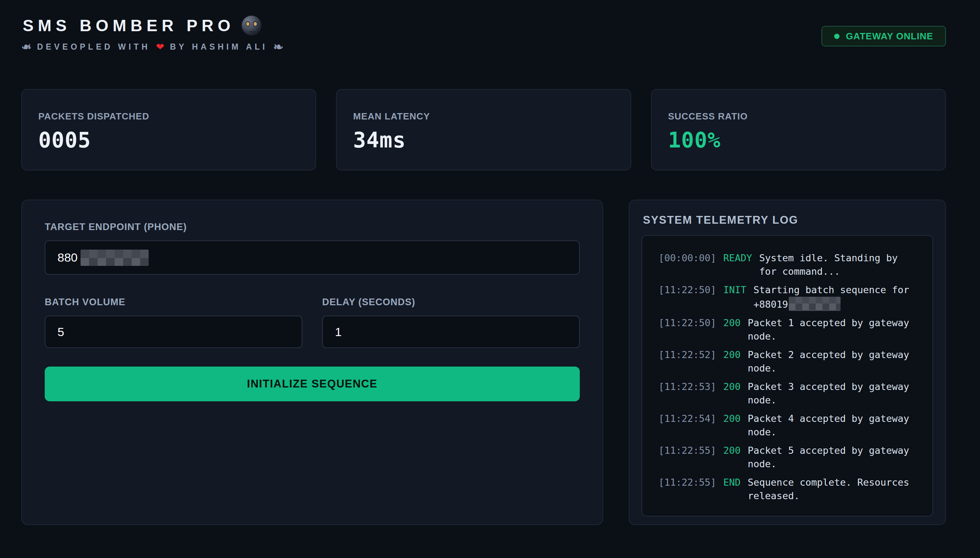  What do you see at coordinates (252, 26) in the screenshot?
I see `new-moon-face-icon` at bounding box center [252, 26].